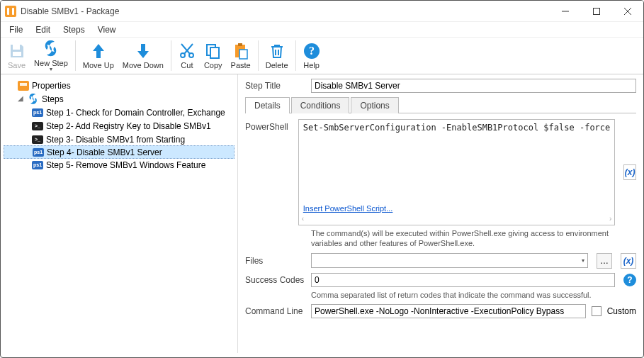 The image size is (644, 358). I want to click on copy-button: Copy, so click(213, 55).